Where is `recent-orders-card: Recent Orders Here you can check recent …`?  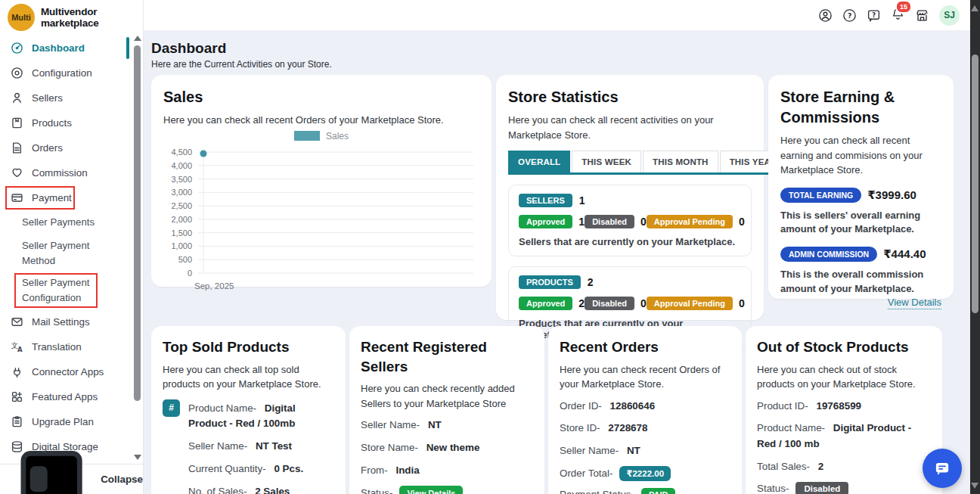 recent-orders-card: Recent Orders Here you can check recent … is located at coordinates (645, 410).